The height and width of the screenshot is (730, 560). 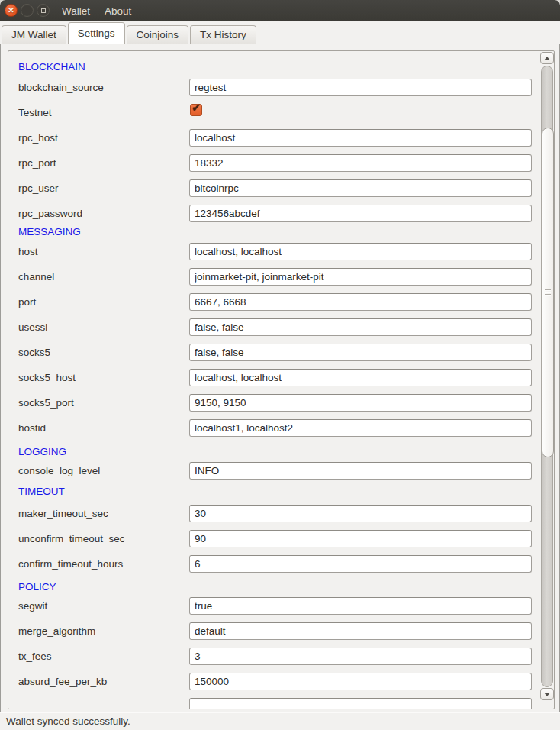 I want to click on section-header-blockchain: BLOCKCHAIN, so click(x=52, y=67).